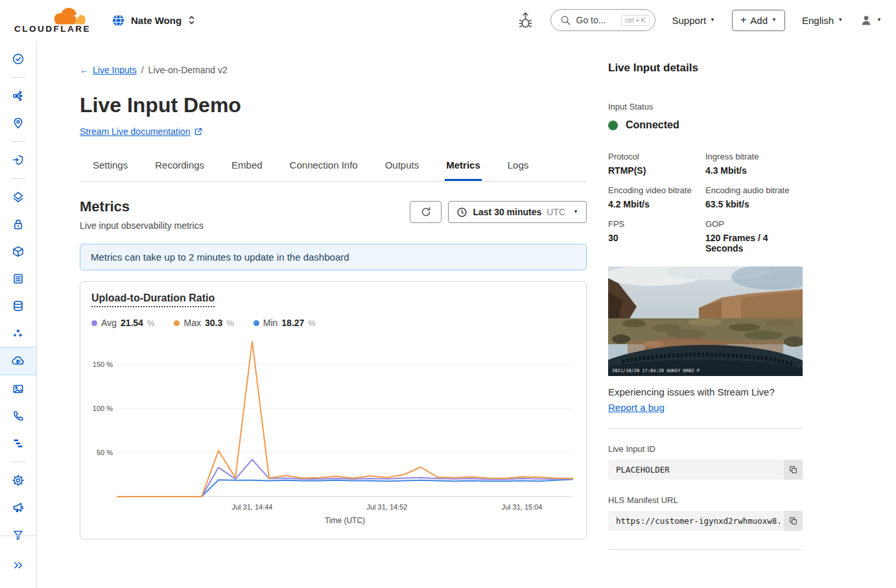 This screenshot has width=896, height=588. I want to click on chart-legend: Avg 21.54 % Max 30.3 % Min 18.27 %, so click(333, 323).